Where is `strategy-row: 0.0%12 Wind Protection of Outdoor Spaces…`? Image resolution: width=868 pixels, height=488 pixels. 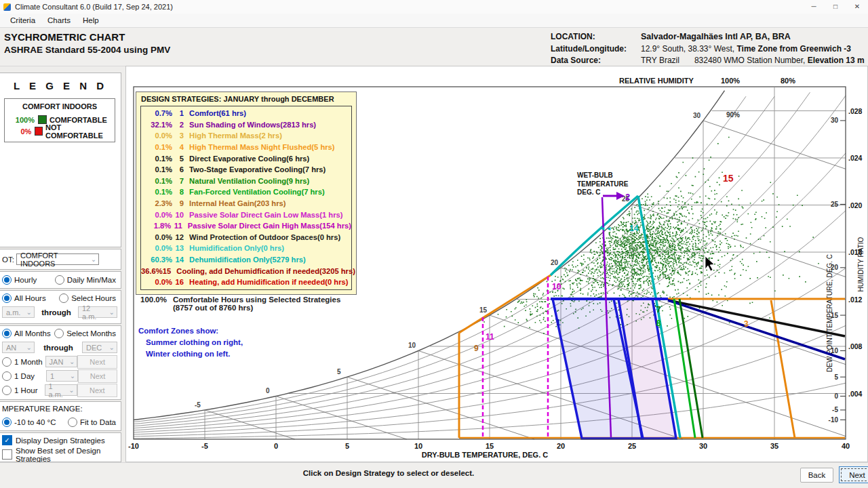 strategy-row: 0.0%12 Wind Protection of Outdoor Spaces… is located at coordinates (246, 237).